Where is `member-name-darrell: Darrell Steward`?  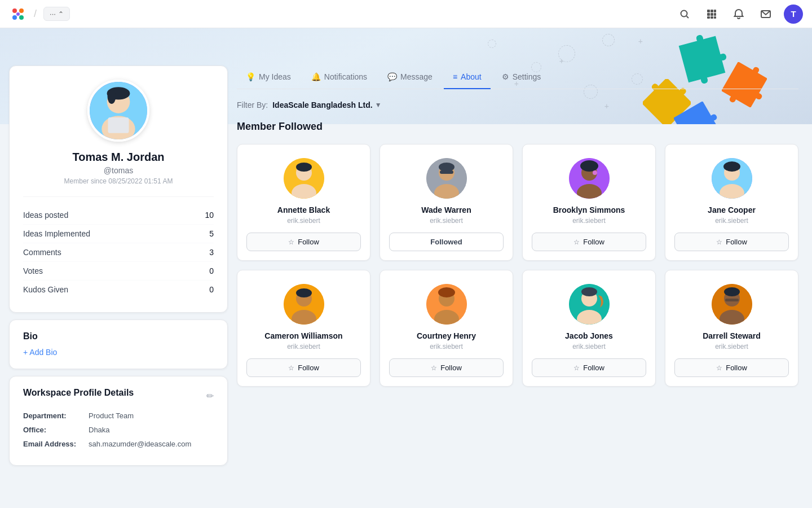
member-name-darrell: Darrell Steward is located at coordinates (732, 336).